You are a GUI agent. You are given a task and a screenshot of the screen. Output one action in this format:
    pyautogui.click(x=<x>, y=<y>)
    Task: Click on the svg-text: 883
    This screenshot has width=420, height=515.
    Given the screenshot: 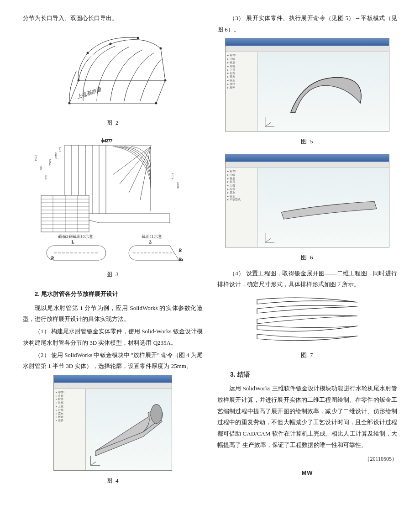 What is the action you would take?
    pyautogui.click(x=41, y=168)
    